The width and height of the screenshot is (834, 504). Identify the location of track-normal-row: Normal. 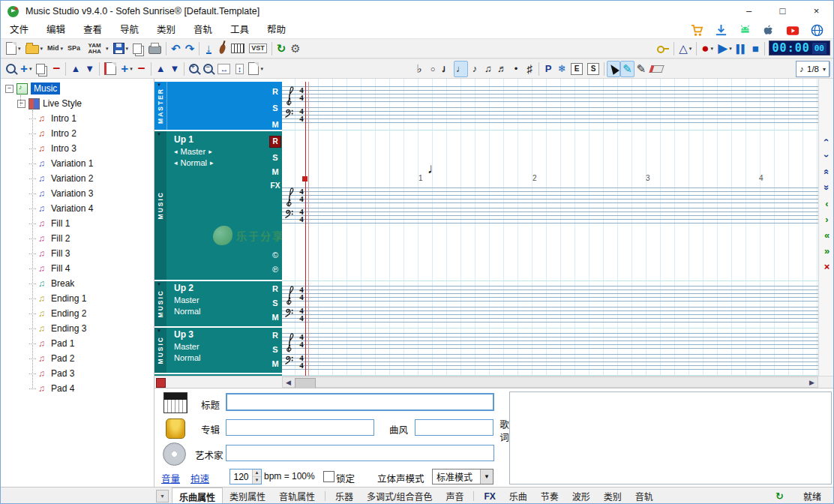
(218, 310).